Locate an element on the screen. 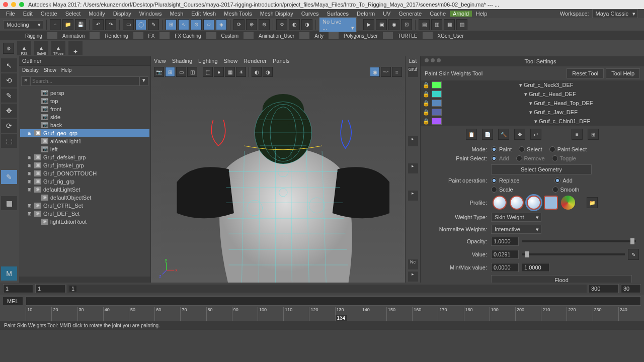 The height and width of the screenshot is (362, 644). vp-menu-lighting: Lighting is located at coordinates (208, 61).